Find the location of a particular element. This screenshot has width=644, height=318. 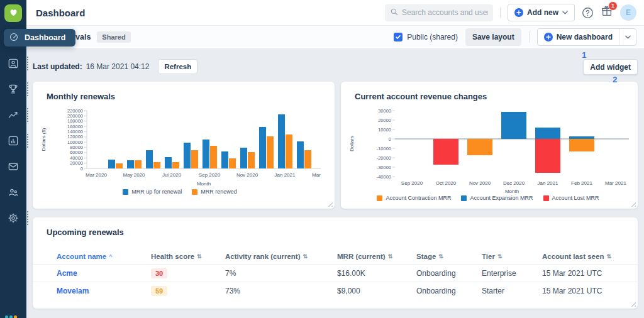

column-header-tier: Tier⇅ is located at coordinates (512, 256).